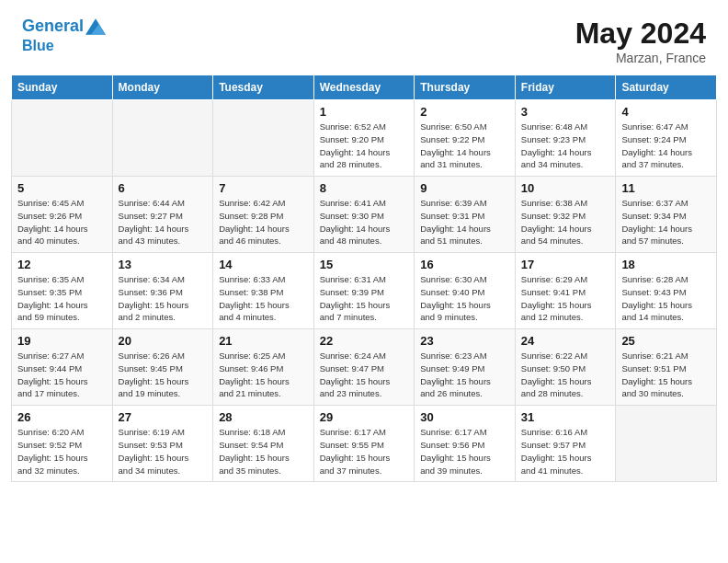 The image size is (728, 563). I want to click on day-header-sunday: Sunday, so click(63, 88).